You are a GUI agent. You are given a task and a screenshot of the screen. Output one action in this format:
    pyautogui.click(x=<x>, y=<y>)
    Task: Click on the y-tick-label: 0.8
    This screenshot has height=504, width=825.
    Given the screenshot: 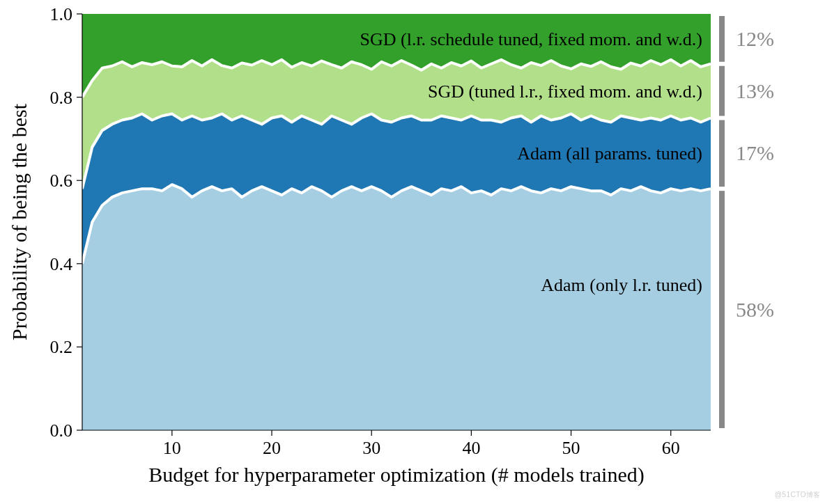 What is the action you would take?
    pyautogui.click(x=61, y=97)
    